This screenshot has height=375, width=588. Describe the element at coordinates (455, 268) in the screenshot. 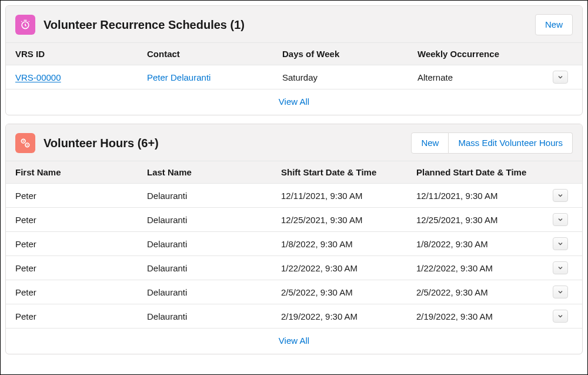

I see `planned-start-cell: 1/22/2022, 9:30 AM` at that location.